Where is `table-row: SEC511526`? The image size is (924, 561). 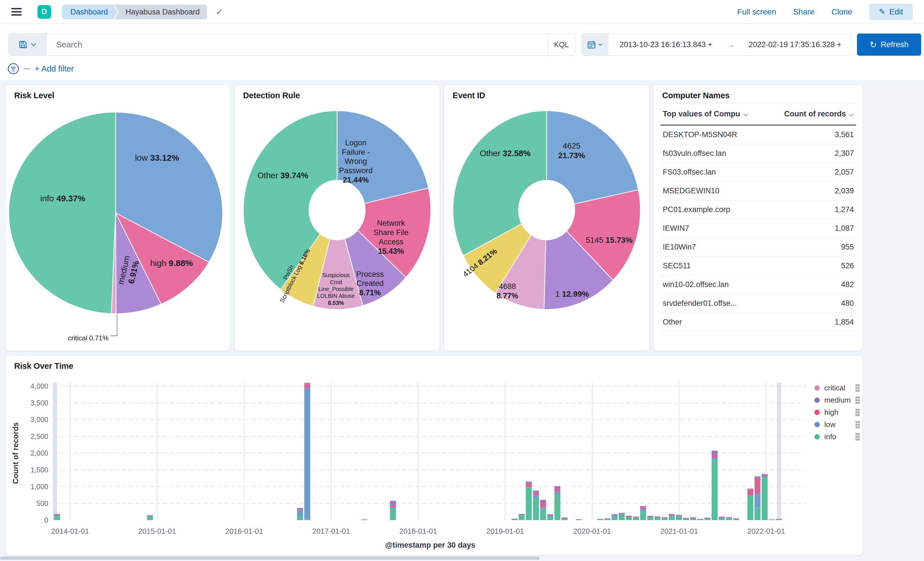
table-row: SEC511526 is located at coordinates (758, 266).